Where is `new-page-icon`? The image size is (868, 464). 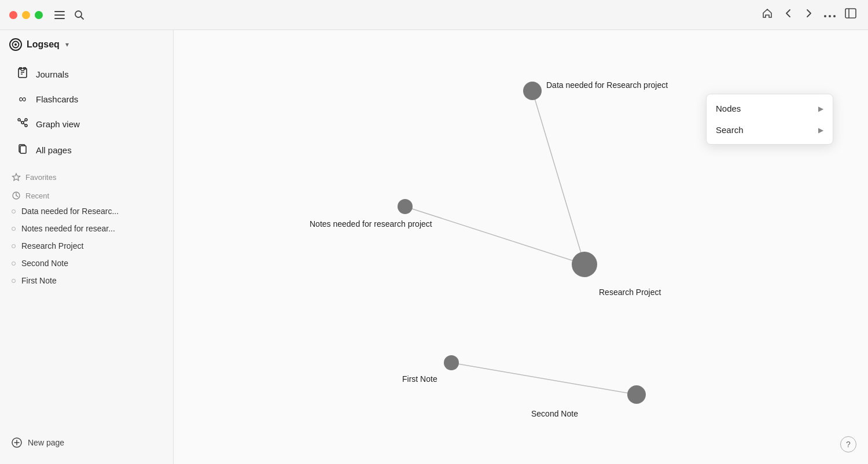
new-page-icon is located at coordinates (17, 443).